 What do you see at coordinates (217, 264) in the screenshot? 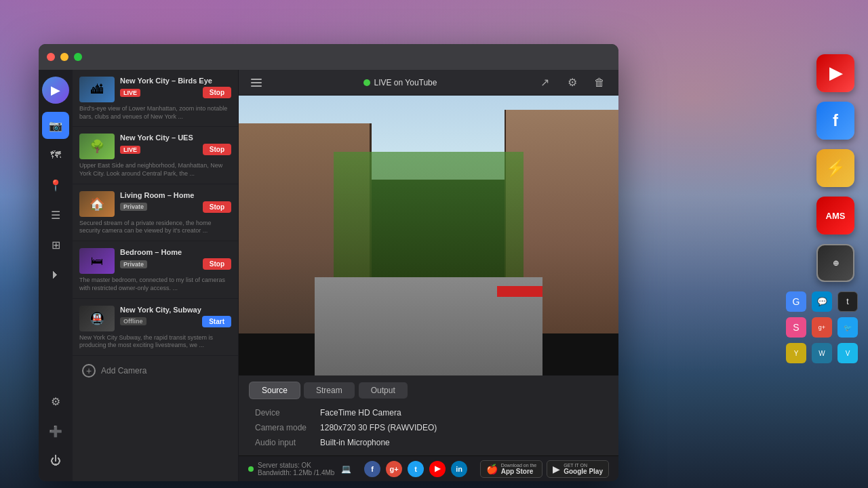
I see `action-btn-bedroom: Stop` at bounding box center [217, 264].